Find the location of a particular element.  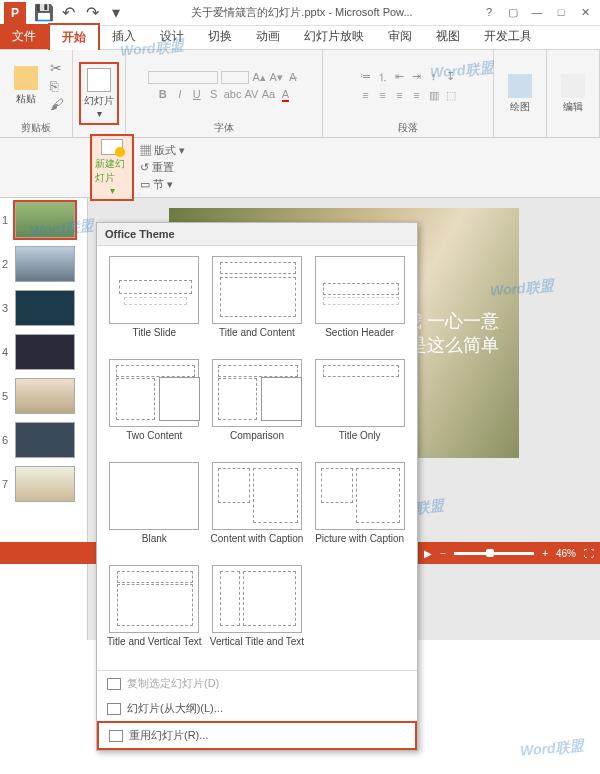

cut-icon: ✂ is located at coordinates (57, 68).